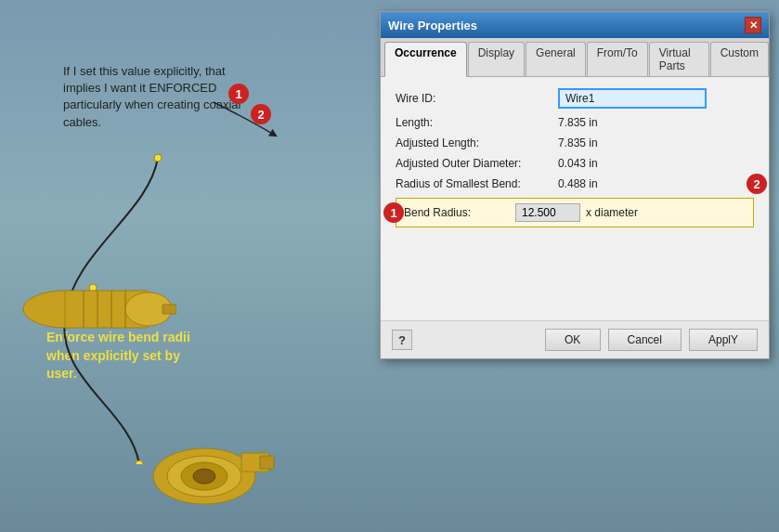 The image size is (779, 532). I want to click on cable-right-connector, so click(204, 467).